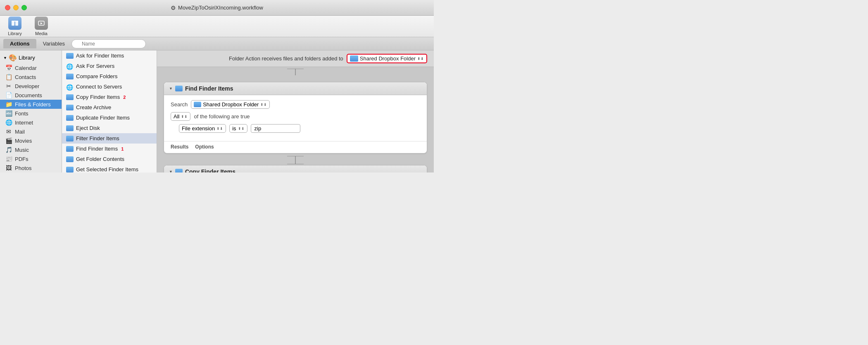 Image resolution: width=868 pixels, height=345 pixels. I want to click on action-icon-filter-finder, so click(70, 139).